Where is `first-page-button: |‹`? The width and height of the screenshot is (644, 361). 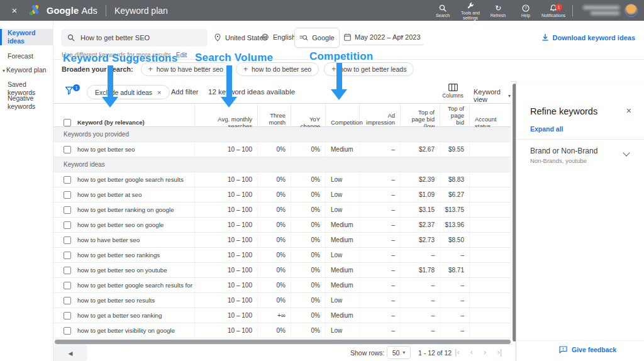 first-page-button: |‹ is located at coordinates (457, 352).